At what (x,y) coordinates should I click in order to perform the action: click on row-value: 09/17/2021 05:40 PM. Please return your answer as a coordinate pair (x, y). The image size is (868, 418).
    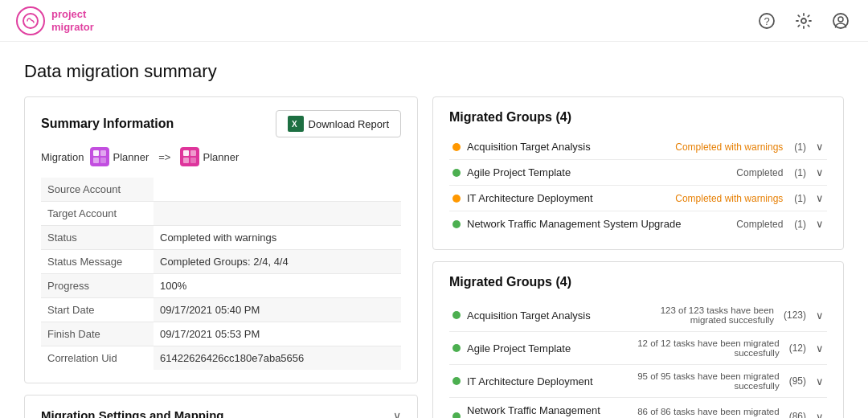
    Looking at the image, I should click on (277, 310).